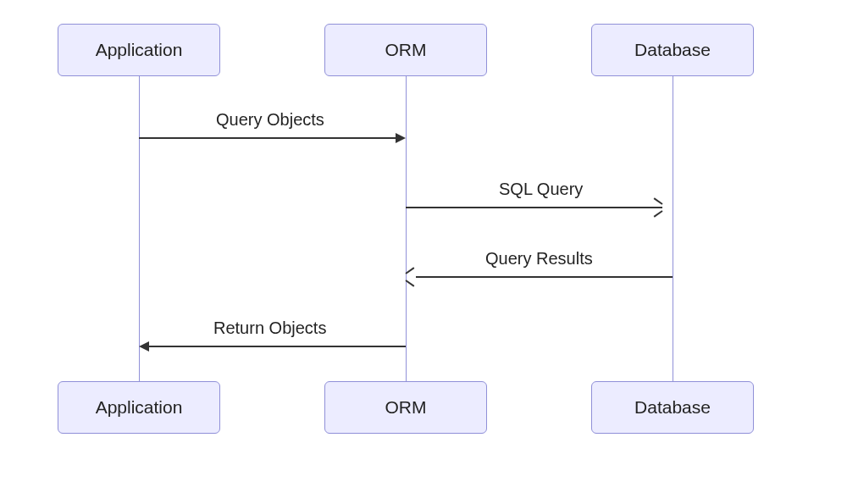 The height and width of the screenshot is (504, 847). I want to click on participant-box-orm-bottom: ORM, so click(406, 407).